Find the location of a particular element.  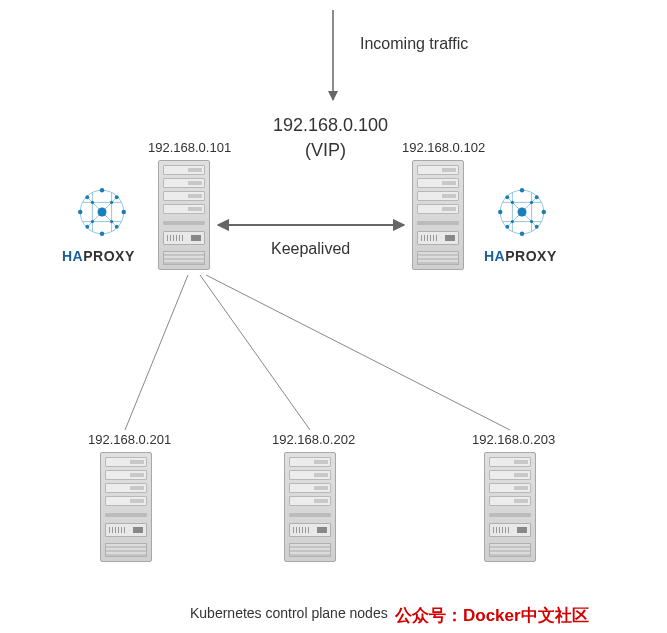

keepalived-label: Keepalived is located at coordinates (310, 249).